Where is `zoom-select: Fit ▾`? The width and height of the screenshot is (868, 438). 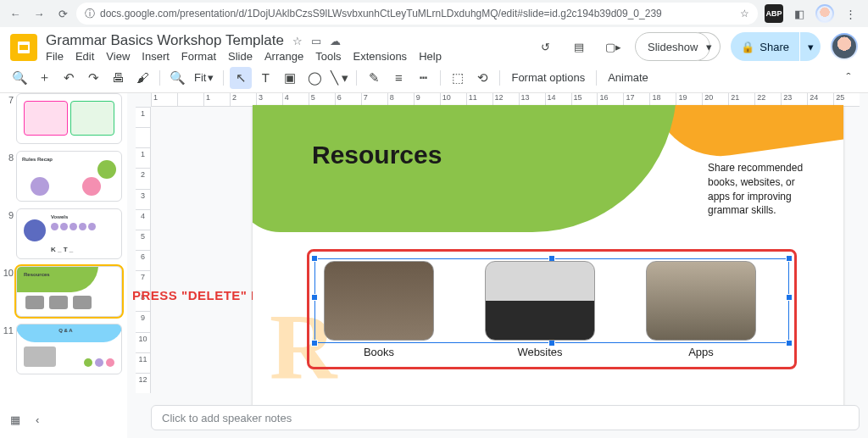 zoom-select: Fit ▾ is located at coordinates (203, 78).